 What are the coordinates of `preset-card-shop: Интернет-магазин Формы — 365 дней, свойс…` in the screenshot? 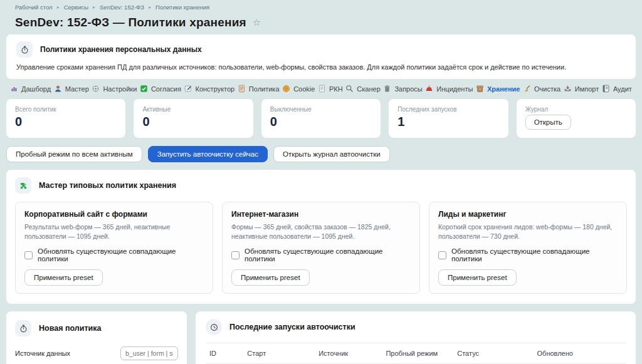 It's located at (321, 248).